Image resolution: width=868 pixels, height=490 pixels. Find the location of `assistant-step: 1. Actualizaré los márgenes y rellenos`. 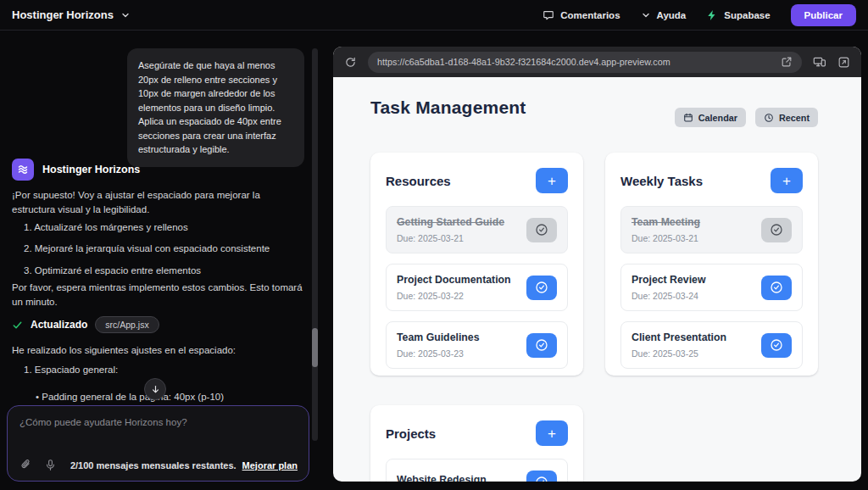

assistant-step: 1. Actualizaré los márgenes y rellenos is located at coordinates (164, 227).